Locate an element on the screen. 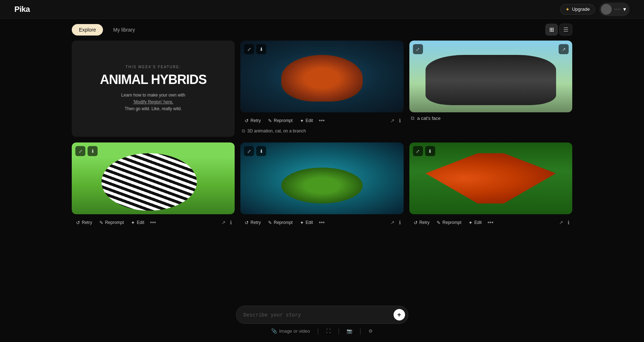 The width and height of the screenshot is (644, 342). reprompt-button-butterfly-frog: ✎ Reprompt is located at coordinates (449, 222).